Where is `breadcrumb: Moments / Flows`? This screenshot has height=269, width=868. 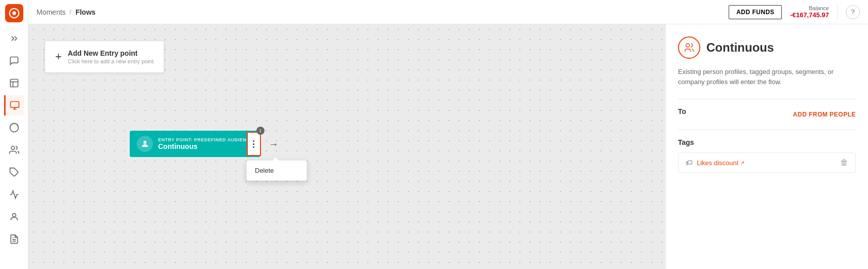 breadcrumb: Moments / Flows is located at coordinates (66, 12).